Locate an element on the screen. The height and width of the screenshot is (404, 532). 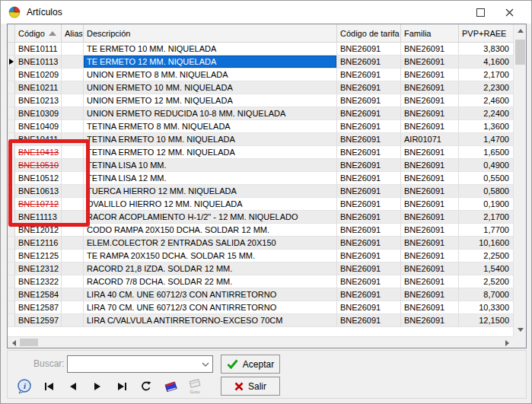
cell-descripcion: UNION ERMETO REDUCIDA 10-8 MM. NIQUELADA is located at coordinates (210, 114).